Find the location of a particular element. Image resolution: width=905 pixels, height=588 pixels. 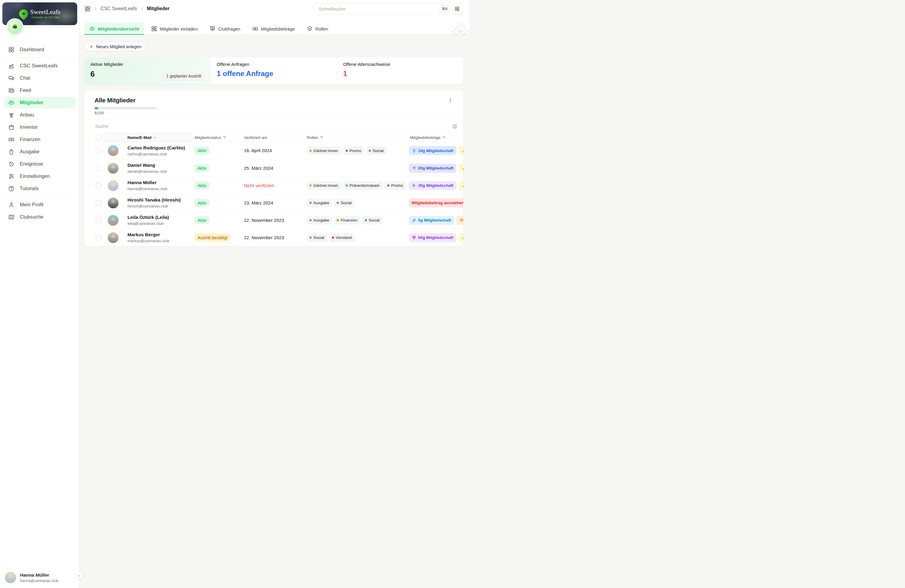

stat-card-open-requests: Offene Anfragen 1 offene Anfrage is located at coordinates (273, 71).